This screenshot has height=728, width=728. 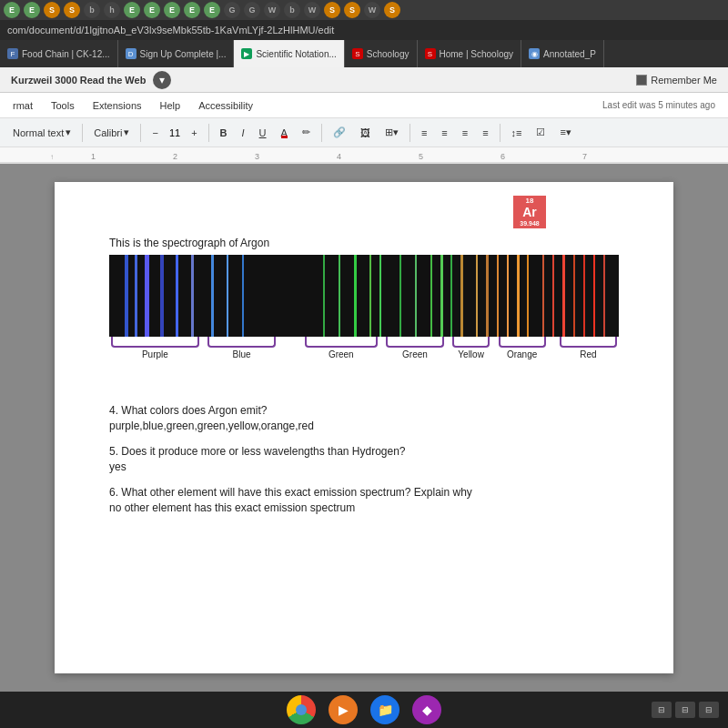 I want to click on font-size-decrease: −, so click(x=155, y=133).